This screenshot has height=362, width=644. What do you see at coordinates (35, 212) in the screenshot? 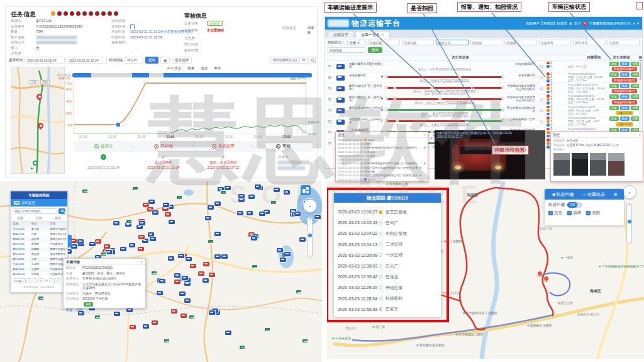
I see `vehicle-search-input` at bounding box center [35, 212].